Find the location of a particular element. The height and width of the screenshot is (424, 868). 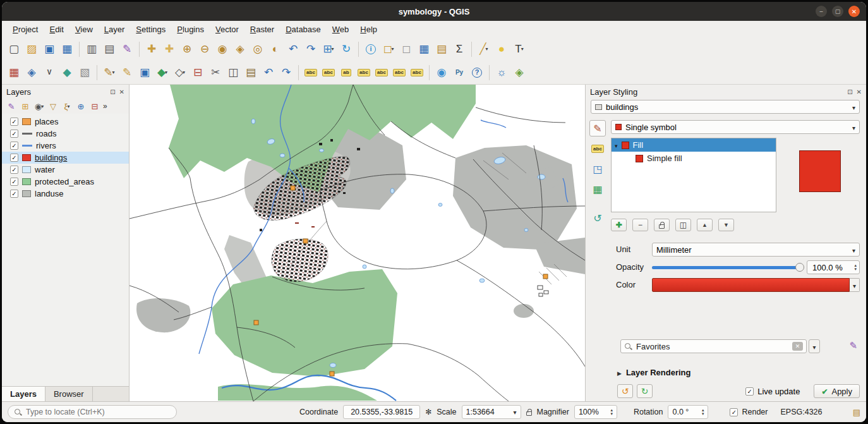

open-project-icon: ▨ is located at coordinates (32, 49).